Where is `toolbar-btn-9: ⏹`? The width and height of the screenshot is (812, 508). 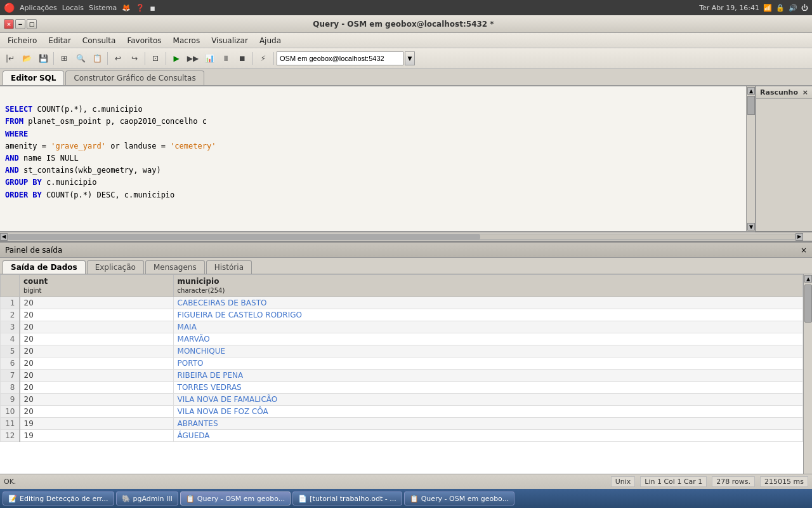
toolbar-btn-9: ⏹ is located at coordinates (242, 58).